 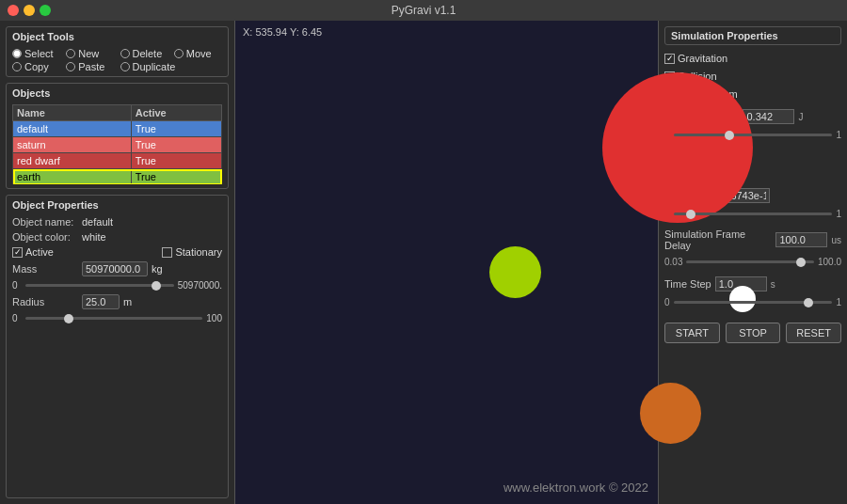 What do you see at coordinates (576, 487) in the screenshot?
I see `watermark: www.elektron.work © 2022` at bounding box center [576, 487].